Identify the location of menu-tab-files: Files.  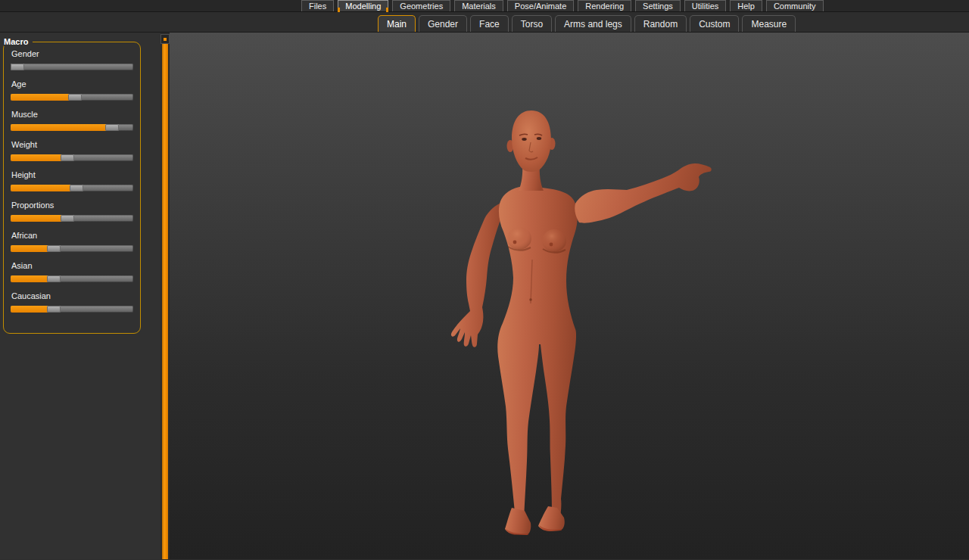
(318, 6).